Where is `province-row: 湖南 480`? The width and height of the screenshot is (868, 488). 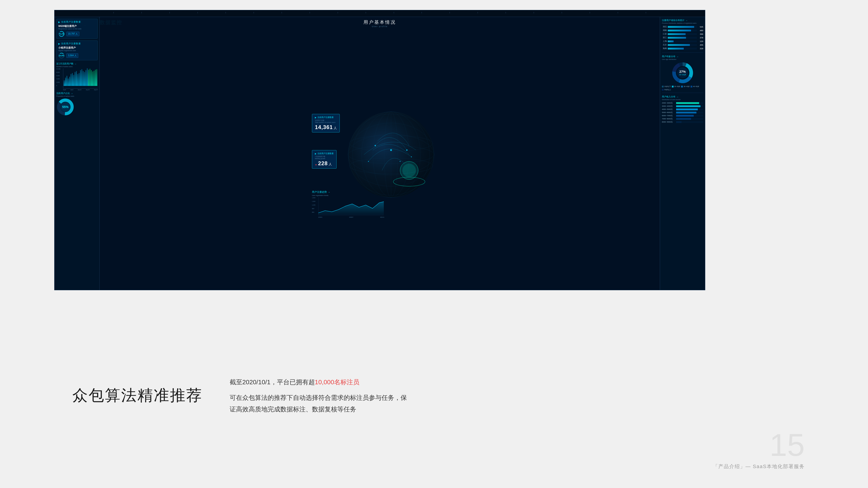 province-row: 湖南 480 is located at coordinates (683, 30).